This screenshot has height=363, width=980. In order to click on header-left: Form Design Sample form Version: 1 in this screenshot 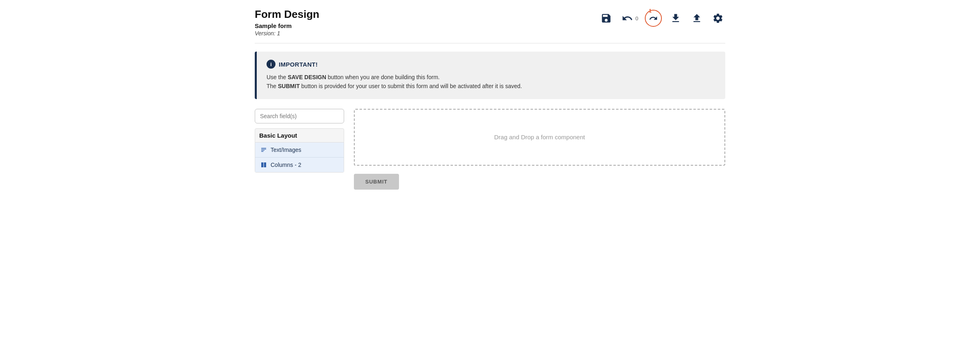, I will do `click(287, 22)`.